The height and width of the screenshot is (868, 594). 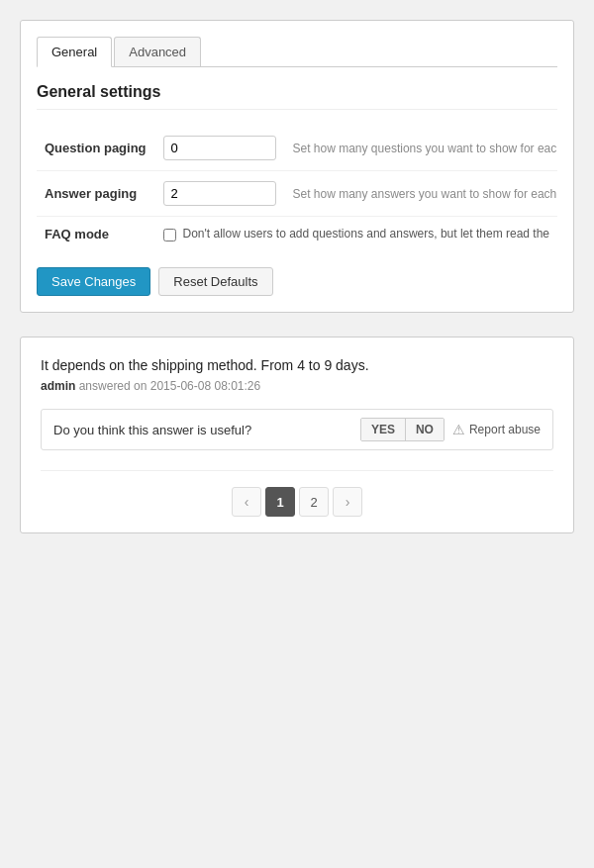 What do you see at coordinates (57, 386) in the screenshot?
I see `answer-author: admin` at bounding box center [57, 386].